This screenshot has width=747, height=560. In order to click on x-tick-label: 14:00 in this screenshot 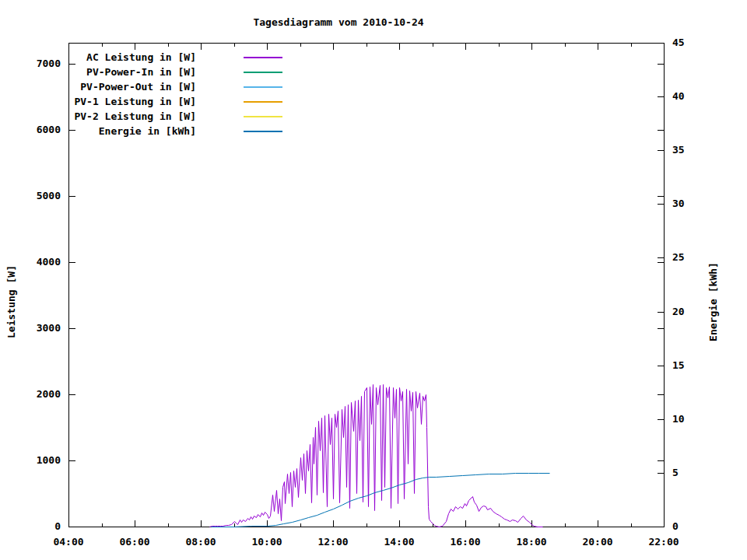, I will do `click(399, 542)`.